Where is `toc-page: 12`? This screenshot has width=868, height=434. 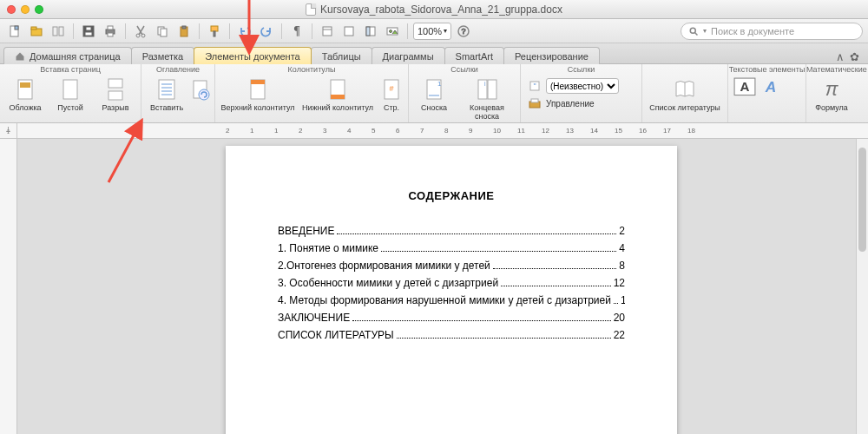 toc-page: 12 is located at coordinates (620, 283).